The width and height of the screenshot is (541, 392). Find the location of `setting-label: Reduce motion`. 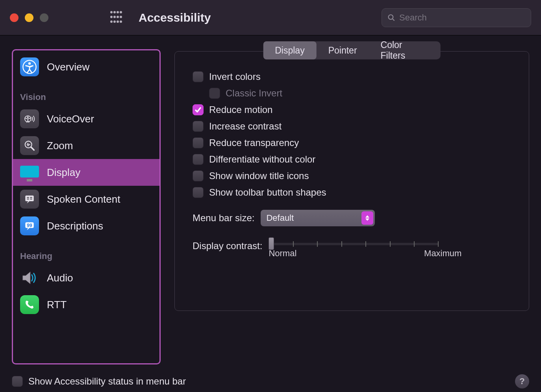

setting-label: Reduce motion is located at coordinates (241, 110).